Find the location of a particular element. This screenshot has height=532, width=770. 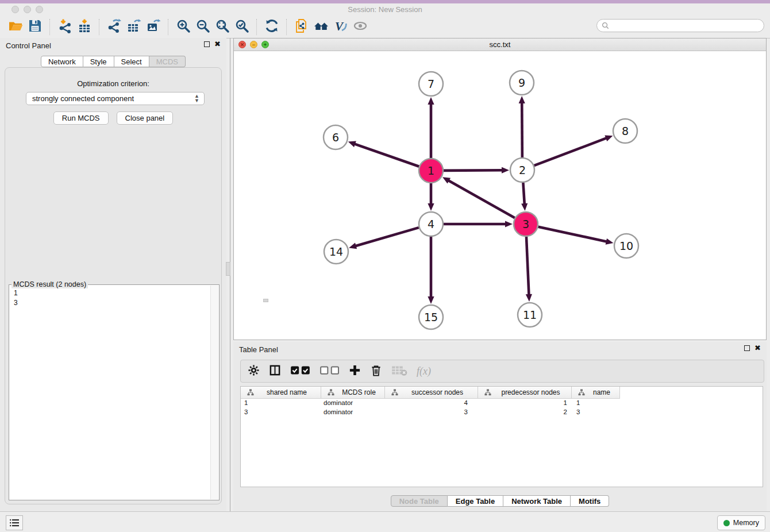

table-cell: dominator is located at coordinates (353, 413).